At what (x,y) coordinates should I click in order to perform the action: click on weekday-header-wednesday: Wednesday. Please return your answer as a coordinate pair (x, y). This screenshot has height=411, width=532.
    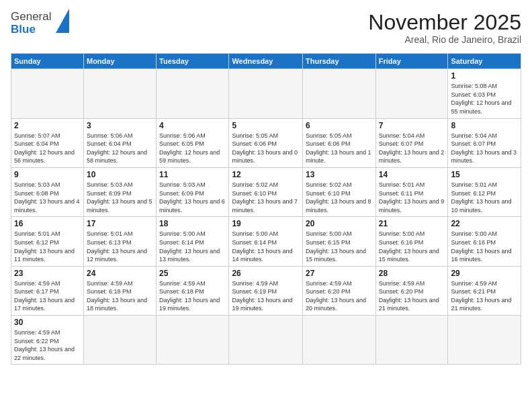
    Looking at the image, I should click on (266, 62).